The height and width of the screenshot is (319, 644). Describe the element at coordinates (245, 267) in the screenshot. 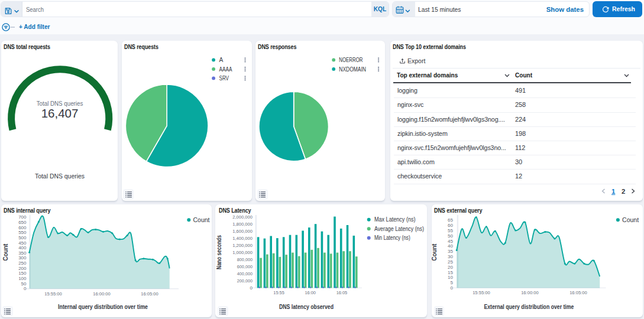

I see `svg-text: 600,000` at that location.